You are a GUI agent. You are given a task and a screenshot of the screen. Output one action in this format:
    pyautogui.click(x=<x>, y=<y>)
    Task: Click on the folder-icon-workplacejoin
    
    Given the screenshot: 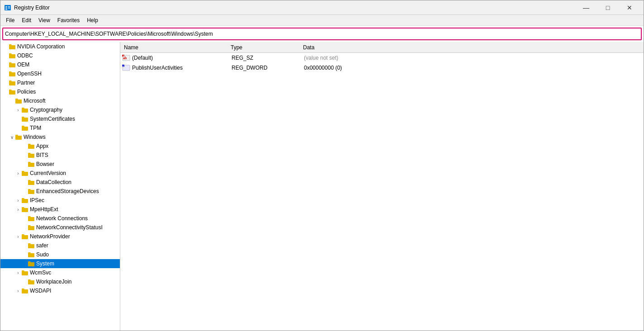 What is the action you would take?
    pyautogui.click(x=31, y=282)
    